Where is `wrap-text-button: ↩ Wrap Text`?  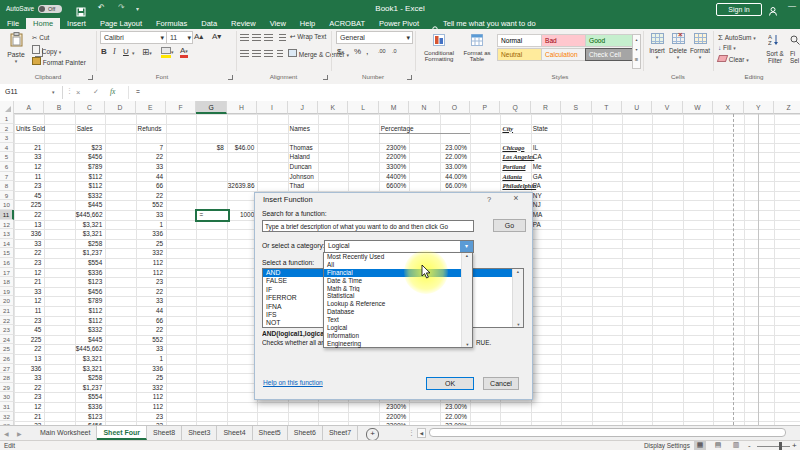 wrap-text-button: ↩ Wrap Text is located at coordinates (308, 37).